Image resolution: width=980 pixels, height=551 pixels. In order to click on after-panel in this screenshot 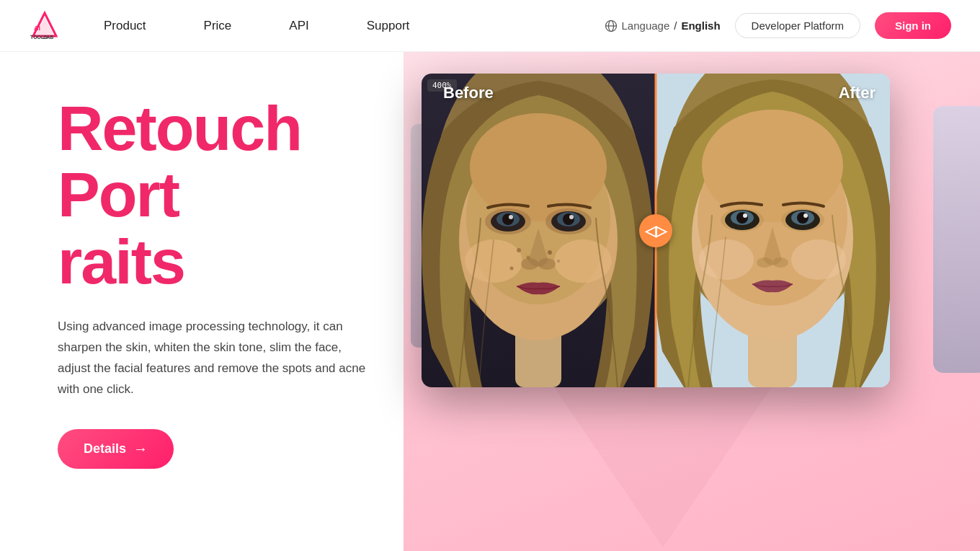, I will do `click(772, 231)`.